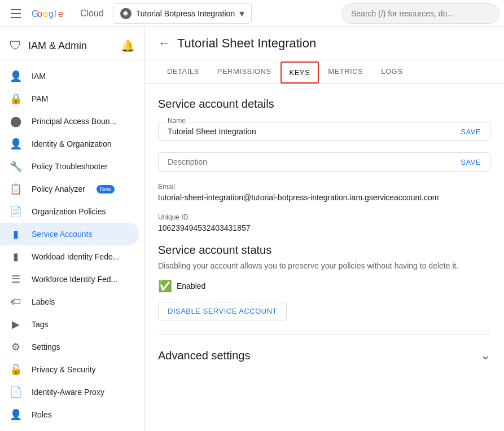 The width and height of the screenshot is (504, 431). I want to click on tab-keys: KEYS, so click(300, 72).